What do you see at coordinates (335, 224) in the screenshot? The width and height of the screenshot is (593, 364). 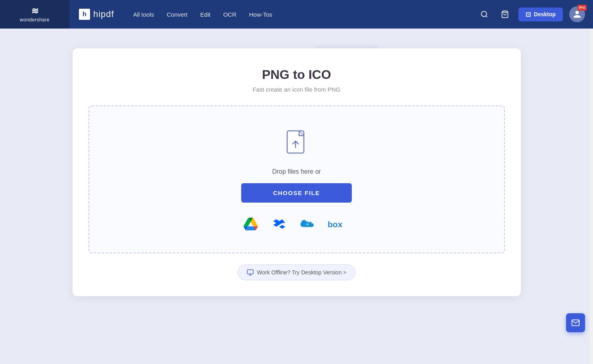 I see `svg-text: box` at bounding box center [335, 224].